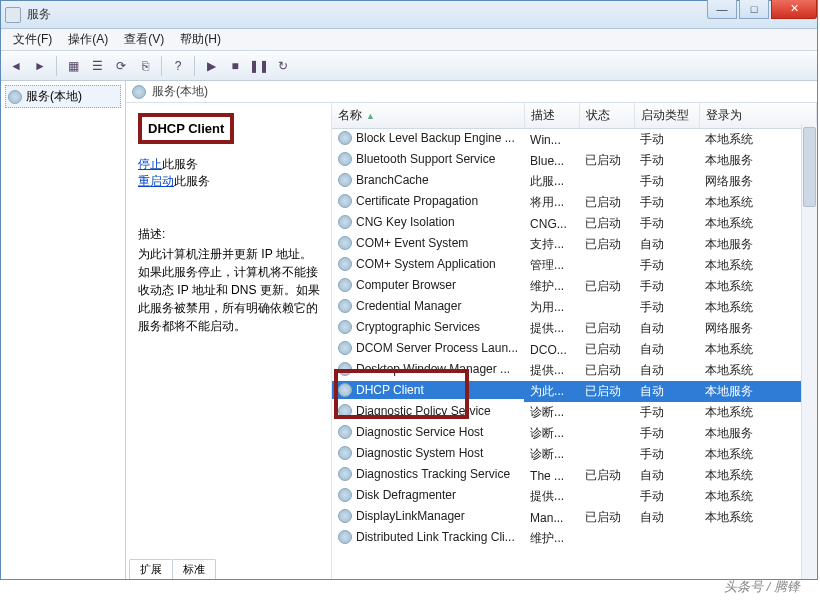  What do you see at coordinates (552, 328) in the screenshot?
I see `service-desc: 提供...` at bounding box center [552, 328].